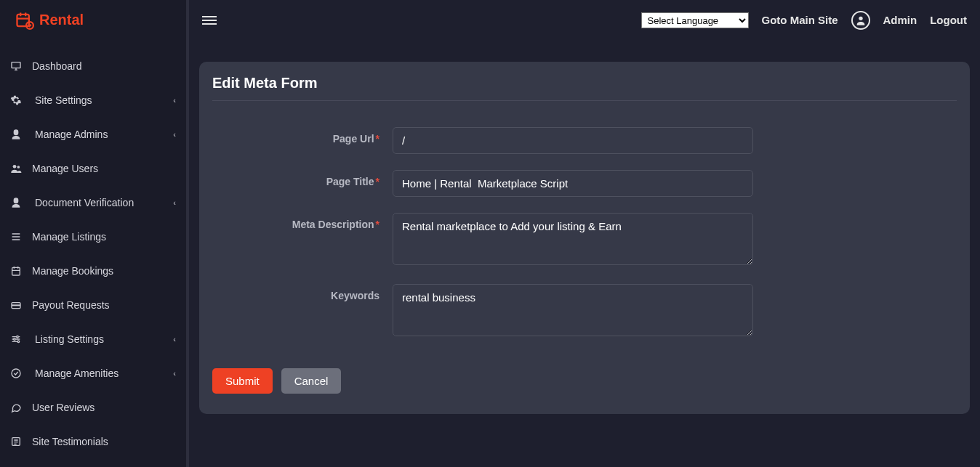 The image size is (980, 467). Describe the element at coordinates (302, 222) in the screenshot. I see `meta-description-label: Meta Description*` at that location.